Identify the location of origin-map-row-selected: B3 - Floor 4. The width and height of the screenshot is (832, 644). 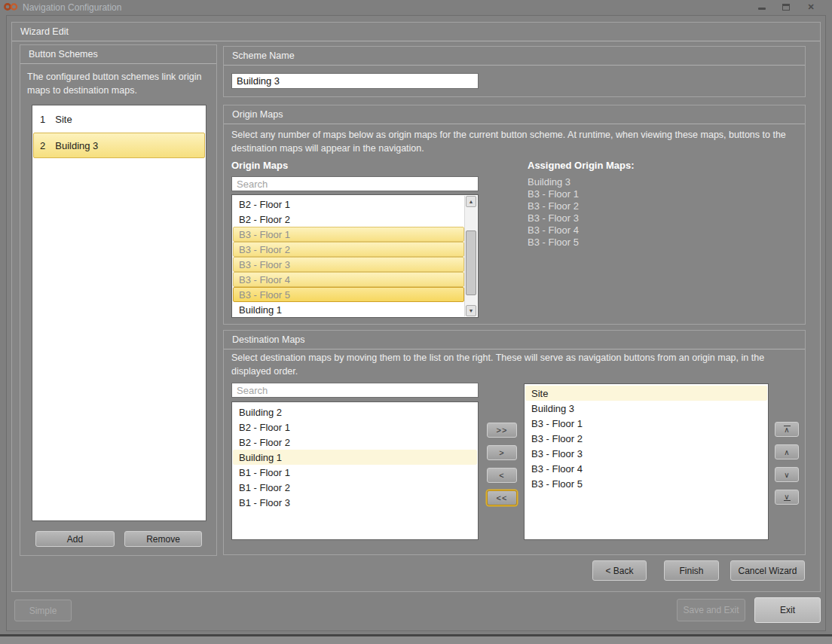
(348, 279).